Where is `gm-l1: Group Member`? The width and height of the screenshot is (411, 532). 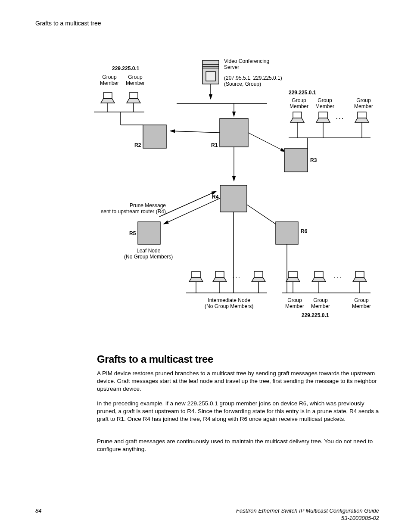 gm-l1: Group Member is located at coordinates (109, 80).